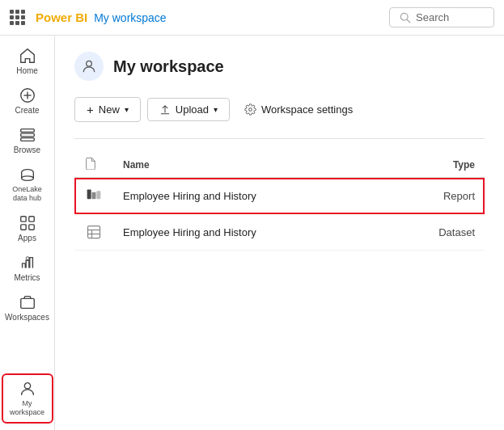 The image size is (504, 430). I want to click on topbar-right: Search, so click(442, 18).